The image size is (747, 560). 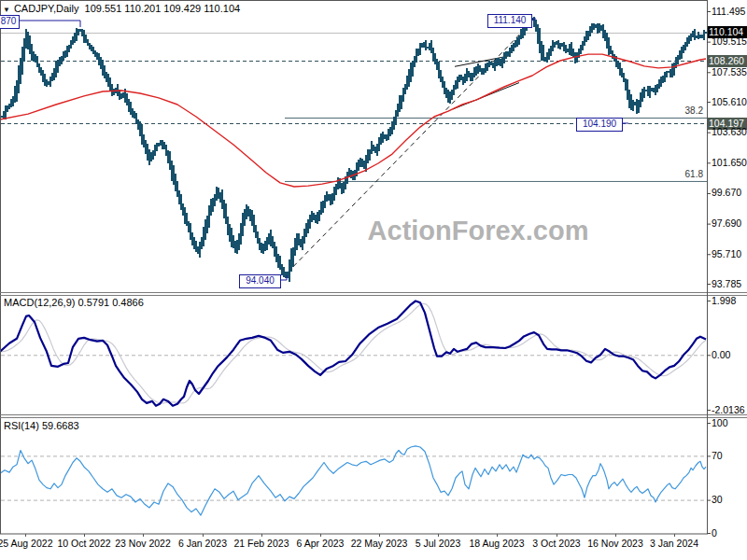 I want to click on rsi-axis-label: 30, so click(x=717, y=500).